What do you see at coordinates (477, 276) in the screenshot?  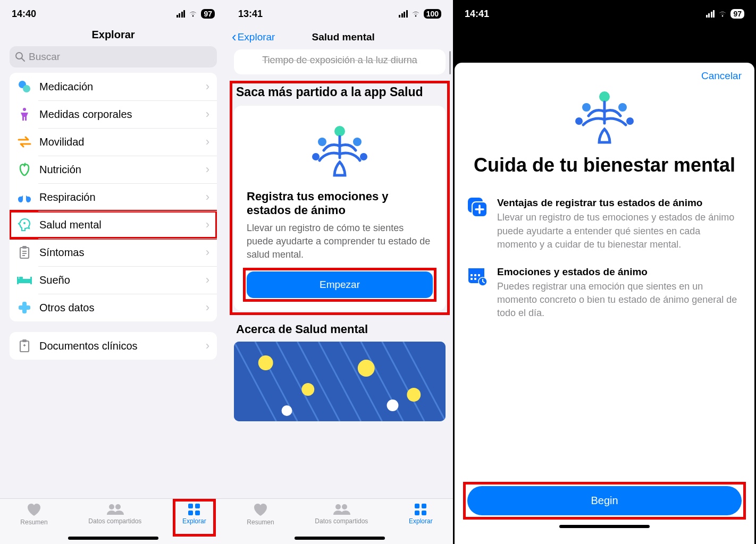 I see `calendar-clock-icon` at bounding box center [477, 276].